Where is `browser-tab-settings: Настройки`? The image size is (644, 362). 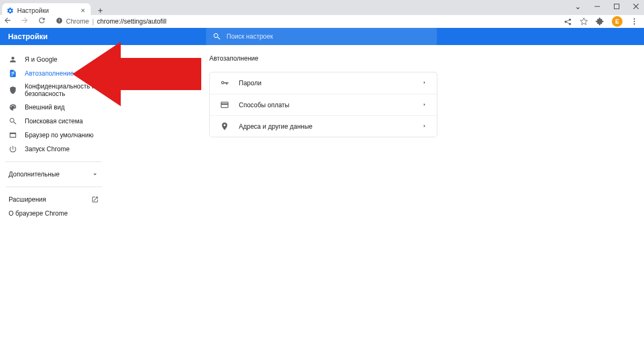
browser-tab-settings: Настройки is located at coordinates (46, 11).